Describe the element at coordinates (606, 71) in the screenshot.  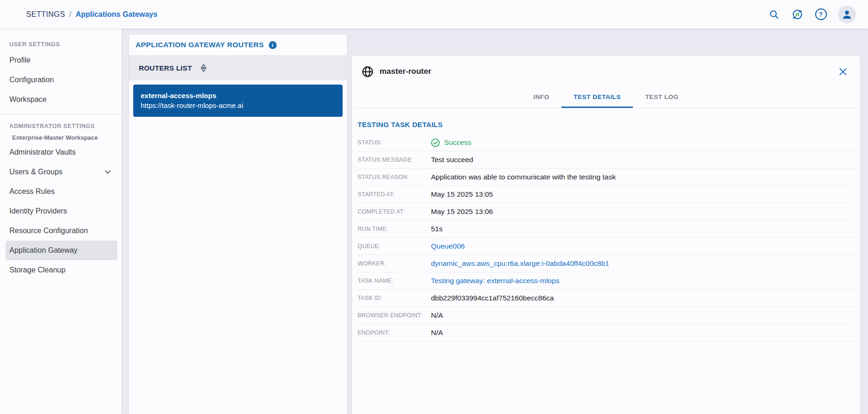
I see `detail-header: master-router` at that location.